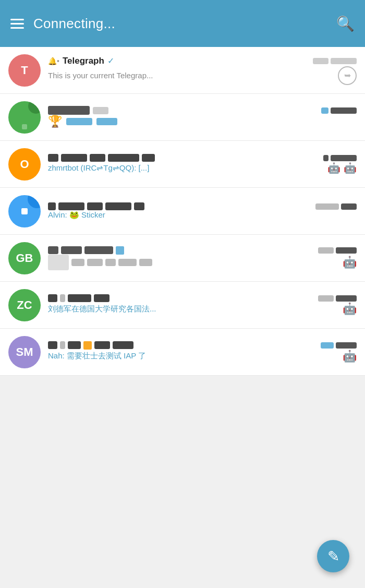  I want to click on chat-item-4: Alvin: 🐸 Sticker, so click(182, 211).